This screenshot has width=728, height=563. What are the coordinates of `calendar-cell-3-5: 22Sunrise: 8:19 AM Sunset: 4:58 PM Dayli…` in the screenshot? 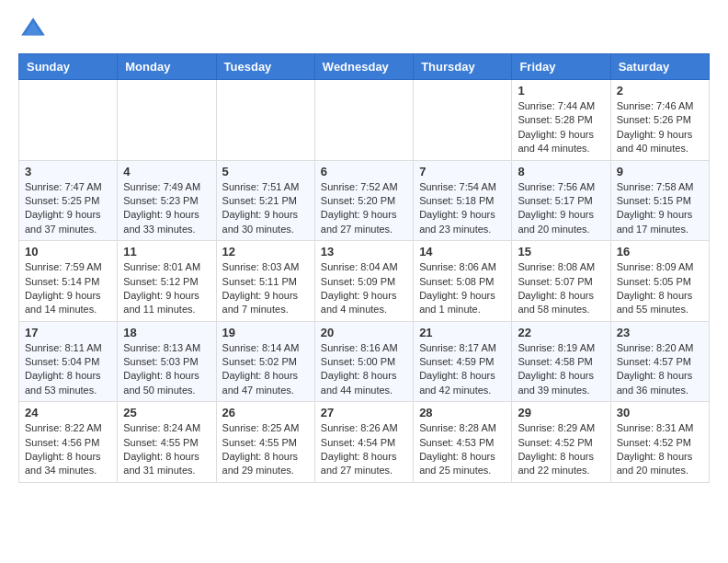 It's located at (561, 362).